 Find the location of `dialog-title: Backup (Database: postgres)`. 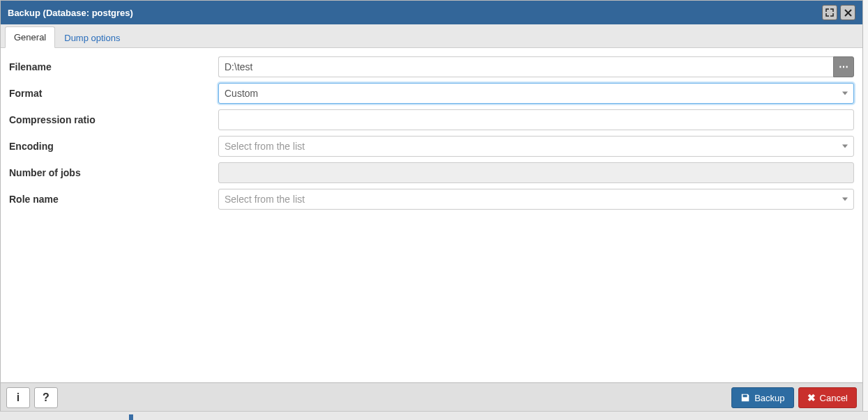

dialog-title: Backup (Database: postgres) is located at coordinates (413, 13).